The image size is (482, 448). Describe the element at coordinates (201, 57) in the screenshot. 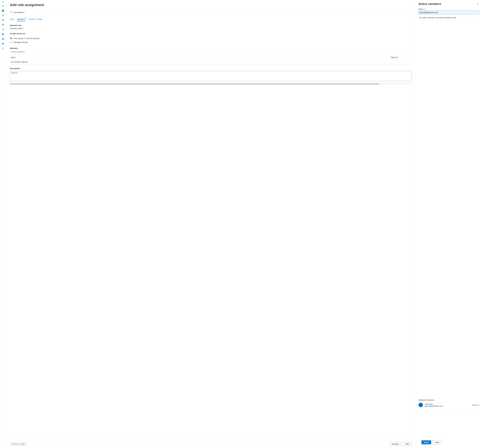

I see `col-header-name: Name` at that location.